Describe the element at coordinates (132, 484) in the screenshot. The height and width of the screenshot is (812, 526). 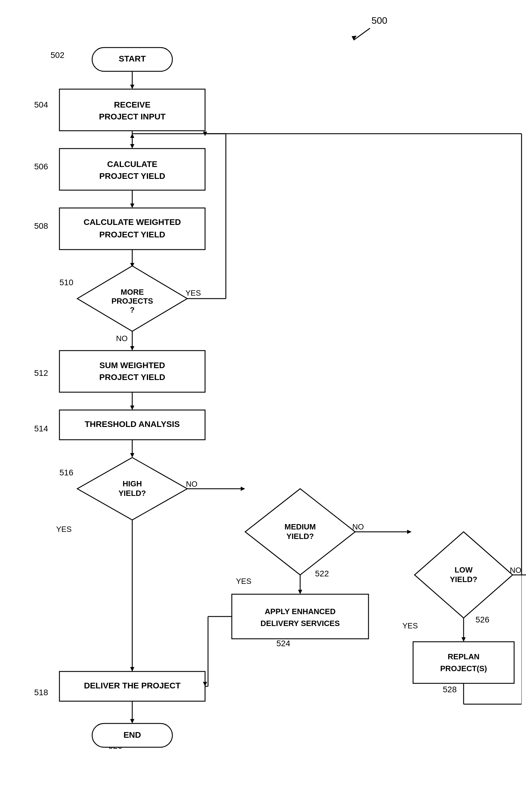
I see `high-yield-label-1: HIGH` at that location.